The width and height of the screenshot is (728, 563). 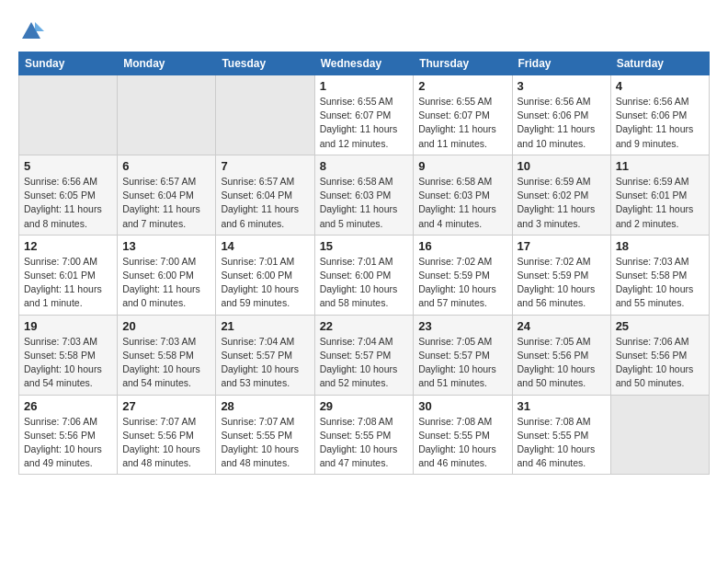 What do you see at coordinates (660, 355) in the screenshot?
I see `calendar-day-cell: 25Sunrise: 7:06 AM Sunset: 5:56 PM Dayli…` at bounding box center [660, 355].